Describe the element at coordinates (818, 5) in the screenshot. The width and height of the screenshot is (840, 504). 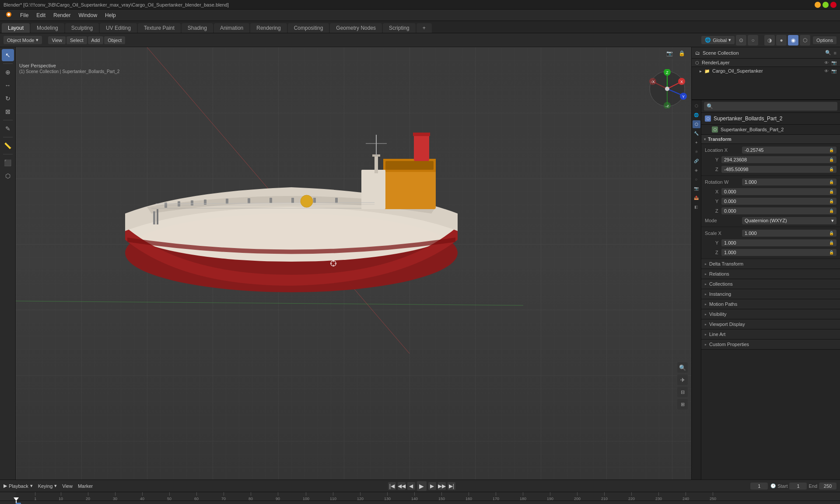
I see `minimize-button` at that location.